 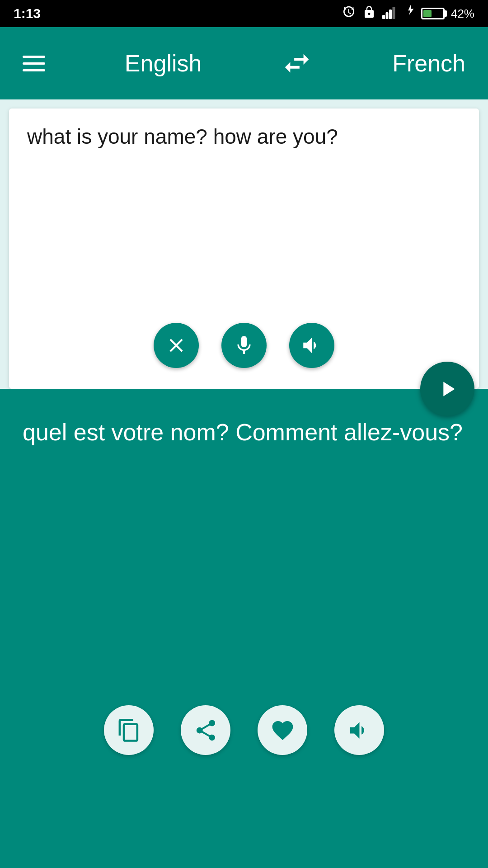 What do you see at coordinates (129, 730) in the screenshot?
I see `copy-button` at bounding box center [129, 730].